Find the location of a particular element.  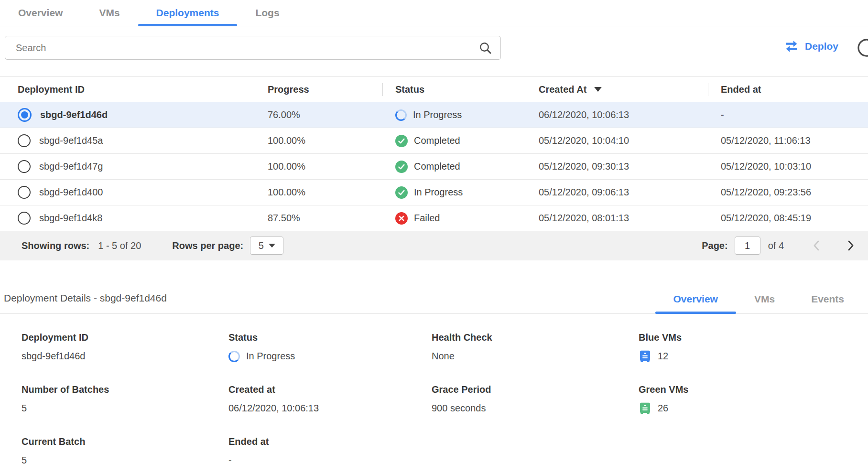

progress-value: 76.00% is located at coordinates (318, 115).